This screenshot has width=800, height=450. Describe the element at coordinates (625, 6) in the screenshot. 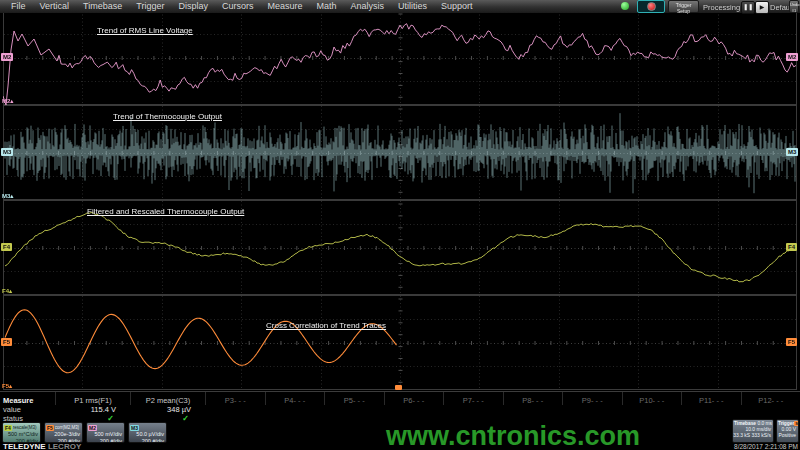

I see `status-led-icon` at that location.